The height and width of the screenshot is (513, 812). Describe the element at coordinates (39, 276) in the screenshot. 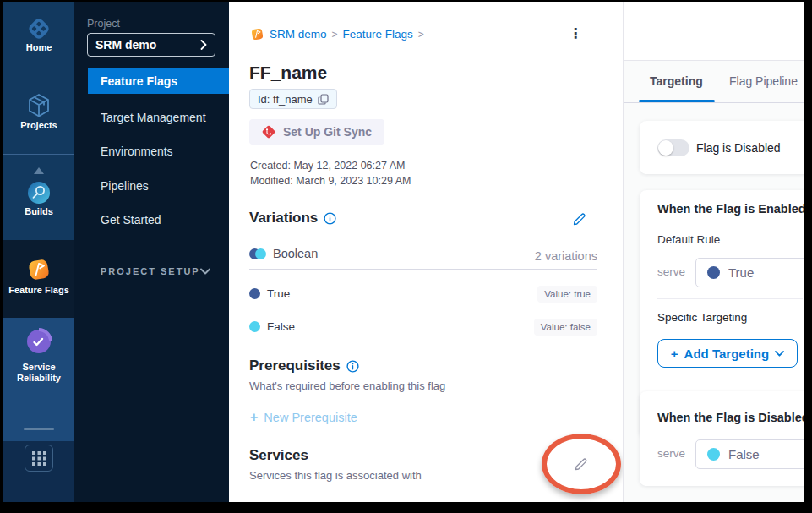

I see `rail-item-feature-flags: Feature Flags` at that location.